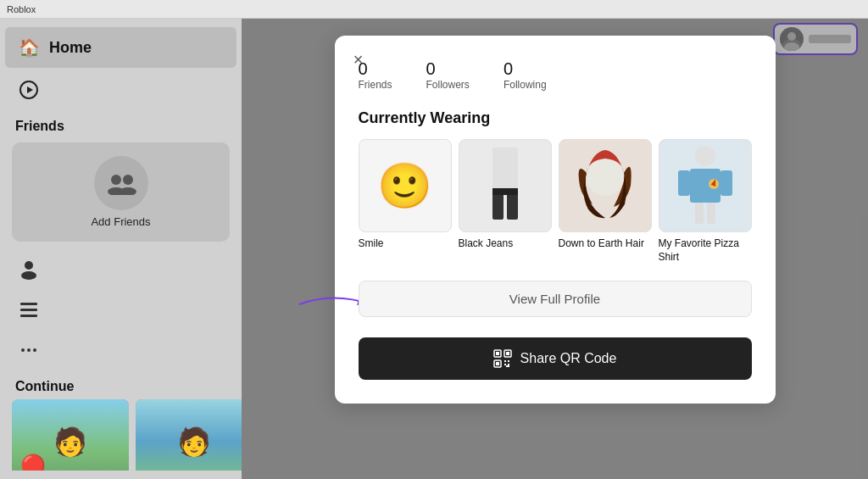 The height and width of the screenshot is (479, 868). I want to click on item-name-black-jeans: Black Jeans, so click(505, 244).